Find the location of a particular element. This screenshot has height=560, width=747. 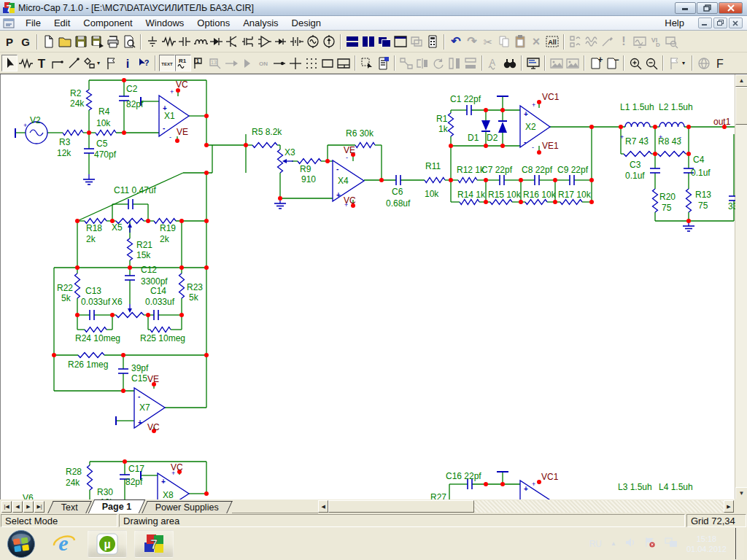

opamp-label: X4 is located at coordinates (343, 181).